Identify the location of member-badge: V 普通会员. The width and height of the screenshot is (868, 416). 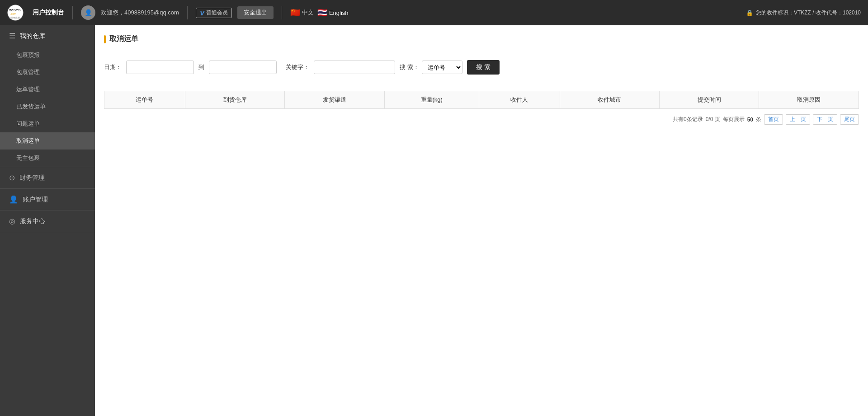
(214, 13).